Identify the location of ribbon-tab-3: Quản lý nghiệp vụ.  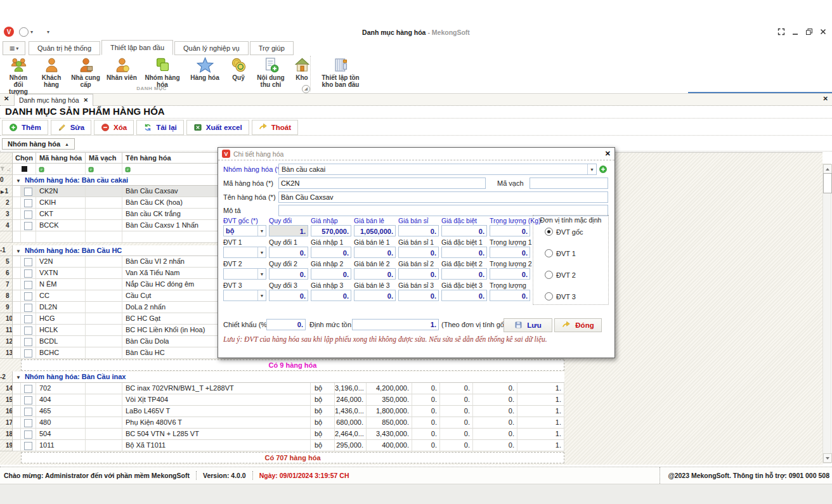
(212, 48).